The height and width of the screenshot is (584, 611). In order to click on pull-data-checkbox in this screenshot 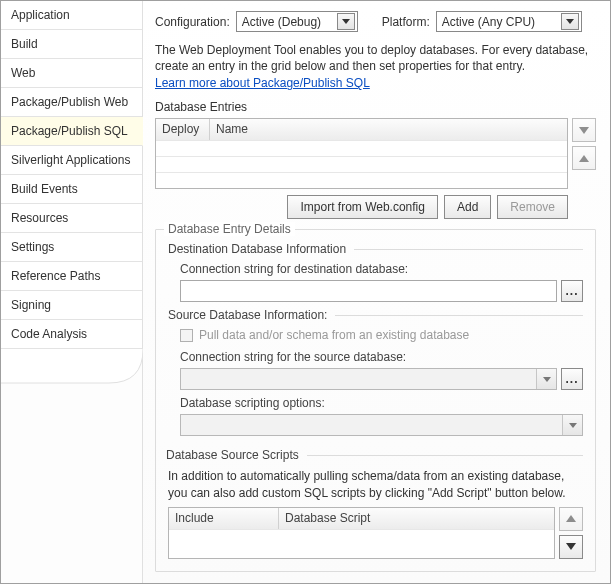, I will do `click(186, 336)`.